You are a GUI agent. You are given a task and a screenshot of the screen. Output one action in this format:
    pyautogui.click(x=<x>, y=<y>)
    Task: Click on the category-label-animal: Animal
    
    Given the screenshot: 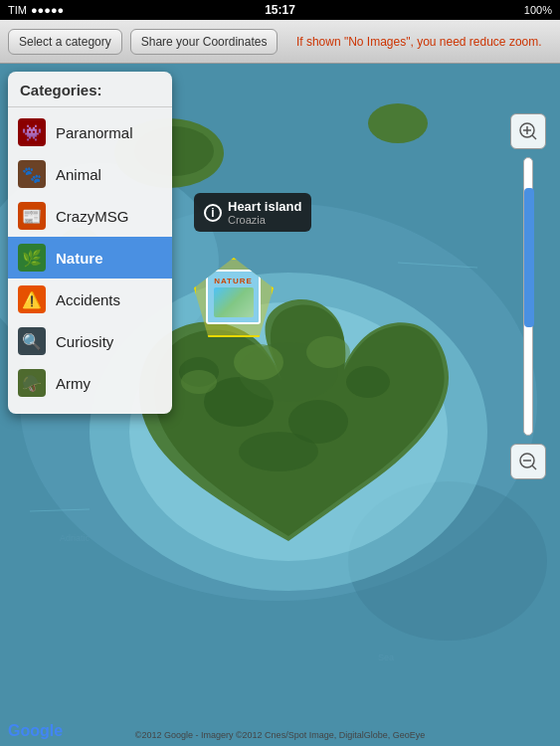 What is the action you would take?
    pyautogui.click(x=79, y=175)
    